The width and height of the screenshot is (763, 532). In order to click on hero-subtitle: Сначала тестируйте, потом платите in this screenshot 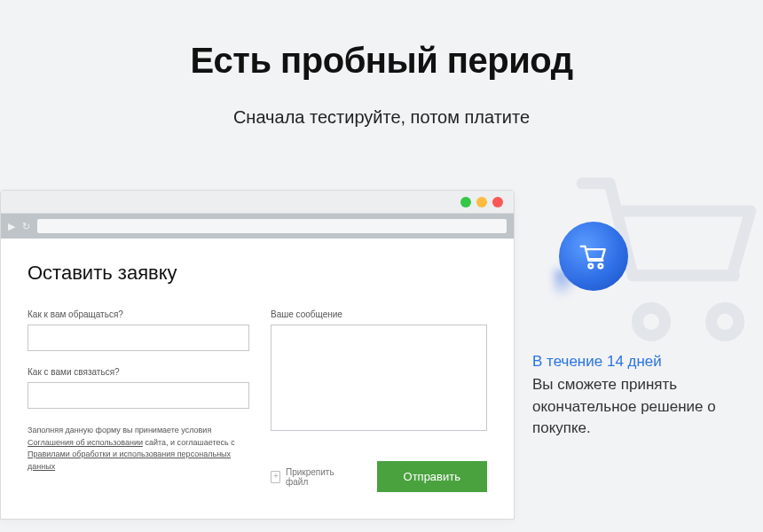, I will do `click(382, 117)`.